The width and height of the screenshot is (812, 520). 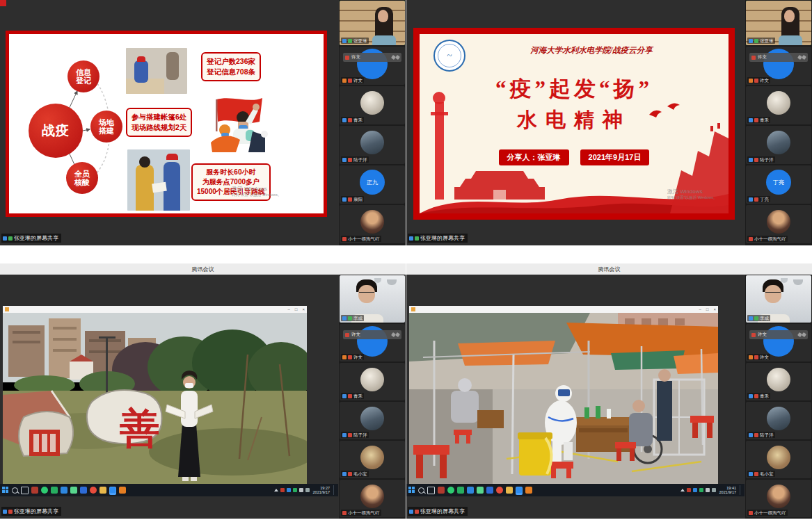 What do you see at coordinates (360, 40) in the screenshot?
I see `participant-name: 张亚琳` at bounding box center [360, 40].